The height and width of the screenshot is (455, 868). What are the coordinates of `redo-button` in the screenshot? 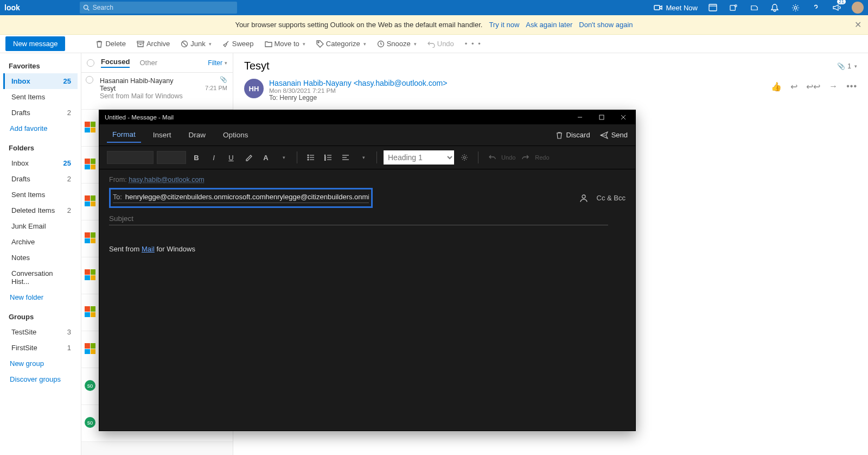 It's located at (526, 157).